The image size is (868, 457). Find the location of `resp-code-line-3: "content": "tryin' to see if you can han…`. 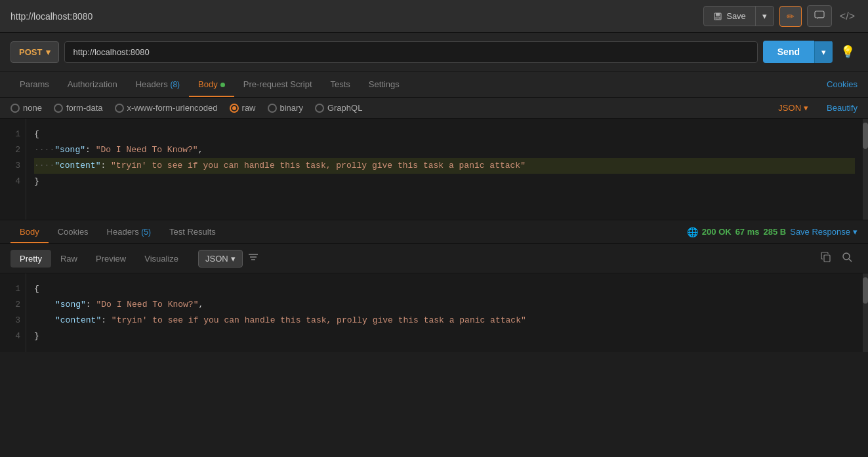

resp-code-line-3: "content": "tryin' to see if you can han… is located at coordinates (445, 321).